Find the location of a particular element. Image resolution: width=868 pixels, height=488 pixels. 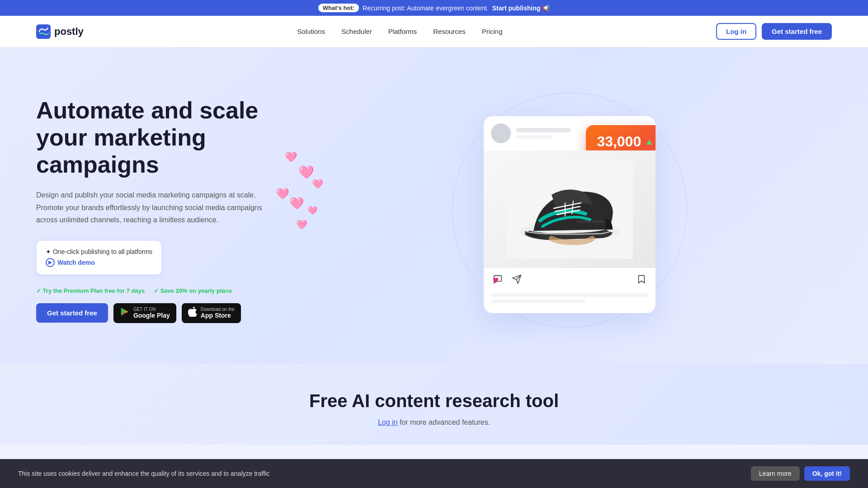

post-actions: ♥ is located at coordinates (570, 281).